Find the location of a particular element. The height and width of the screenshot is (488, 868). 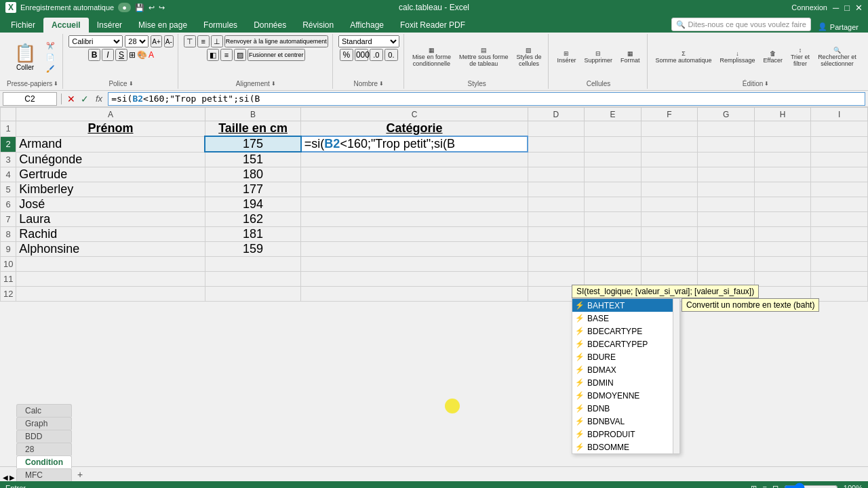

search-box: 🔍 Dites-nous ce que vous voulez faire is located at coordinates (741, 24).